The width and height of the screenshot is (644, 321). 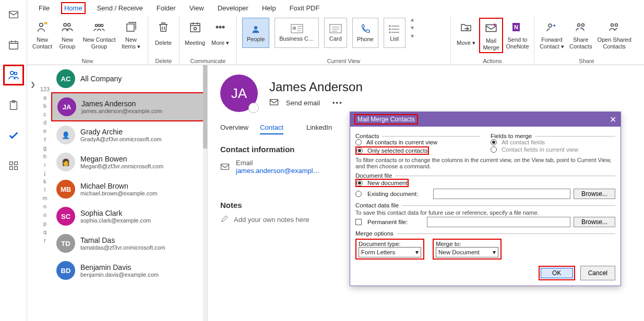 What do you see at coordinates (14, 166) in the screenshot?
I see `apps-grid-icon` at bounding box center [14, 166].